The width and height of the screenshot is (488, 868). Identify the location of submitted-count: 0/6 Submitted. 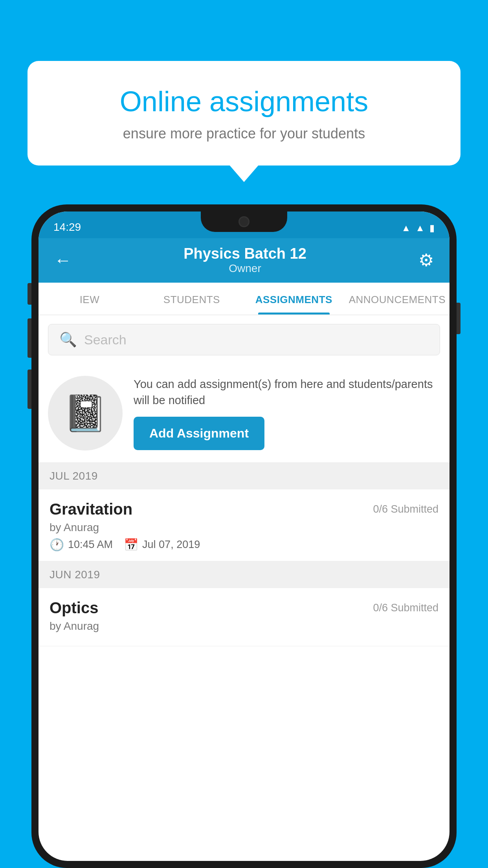
(405, 509).